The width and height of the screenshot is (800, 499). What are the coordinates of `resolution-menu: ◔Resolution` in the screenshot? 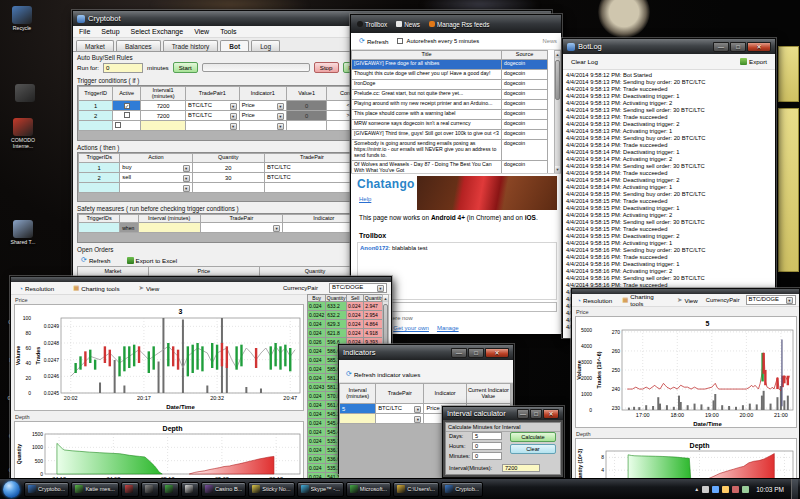 It's located at (594, 300).